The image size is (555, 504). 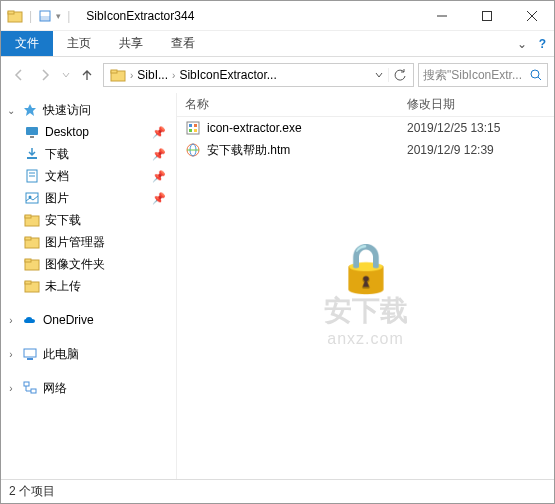 What do you see at coordinates (30, 320) in the screenshot?
I see `cloud-icon` at bounding box center [30, 320].